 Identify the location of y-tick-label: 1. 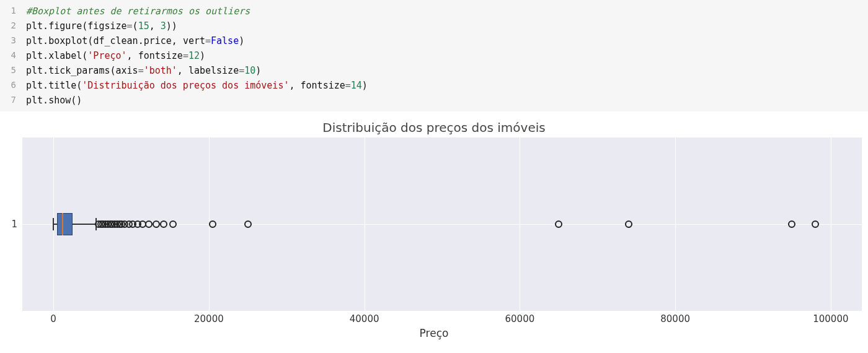
(14, 224).